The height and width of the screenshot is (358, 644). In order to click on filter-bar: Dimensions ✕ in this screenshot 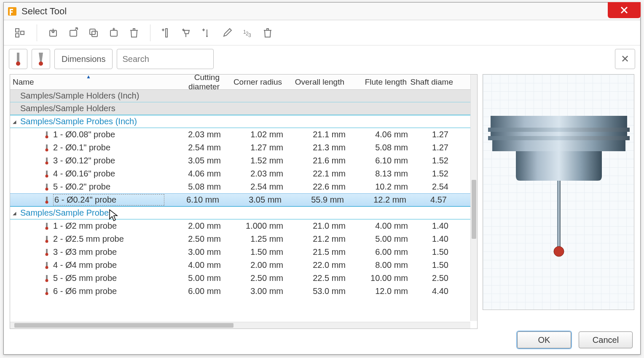, I will do `click(322, 59)`.